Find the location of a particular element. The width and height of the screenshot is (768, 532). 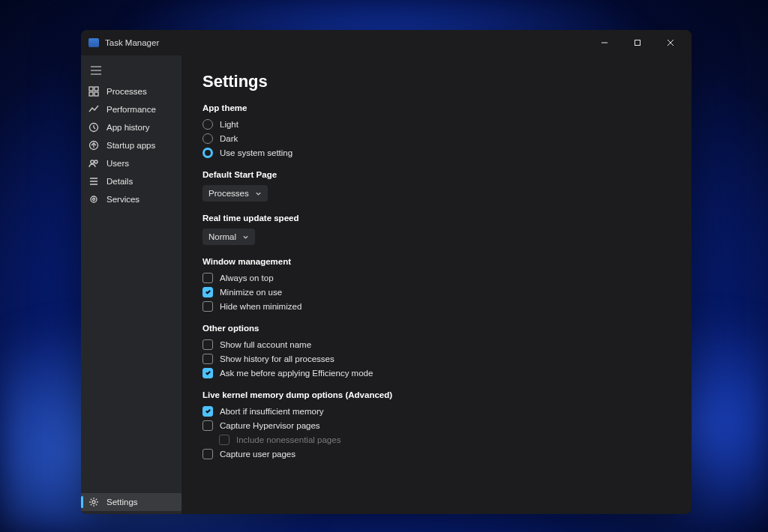

details-icon is located at coordinates (94, 181).